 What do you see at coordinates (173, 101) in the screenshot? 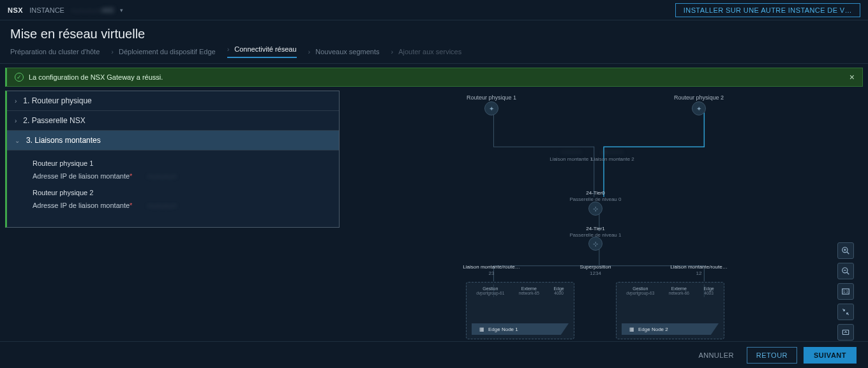
I see `accordion-physical-router: › 1. Routeur physique` at bounding box center [173, 101].